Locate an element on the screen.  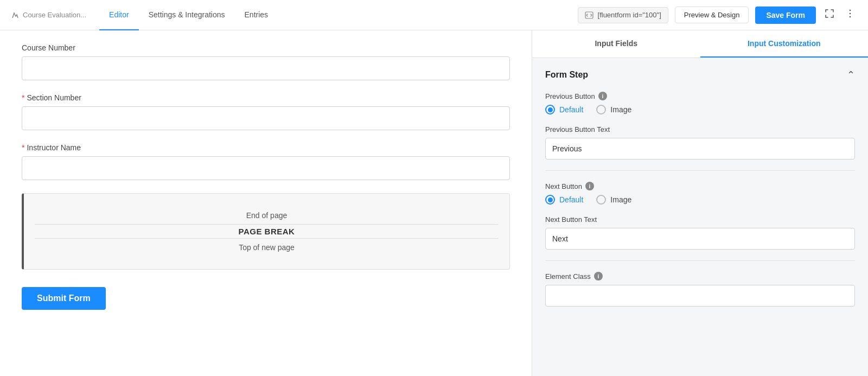
next-button-image-option: Image is located at coordinates (614, 200).